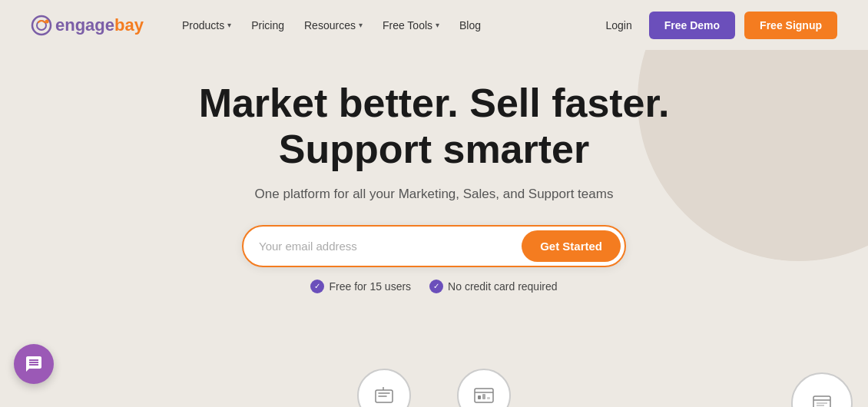  What do you see at coordinates (618, 25) in the screenshot?
I see `login-button: Login` at bounding box center [618, 25].